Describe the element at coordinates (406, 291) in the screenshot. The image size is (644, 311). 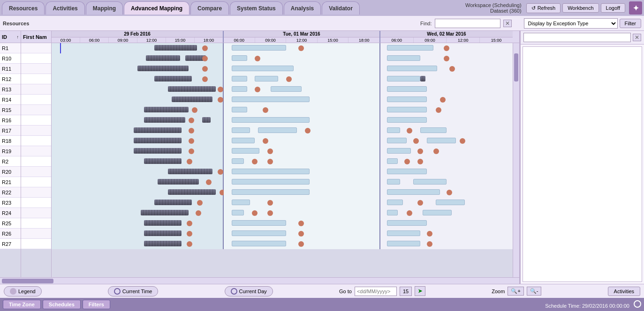
I see `goto-value-button: 15` at that location.